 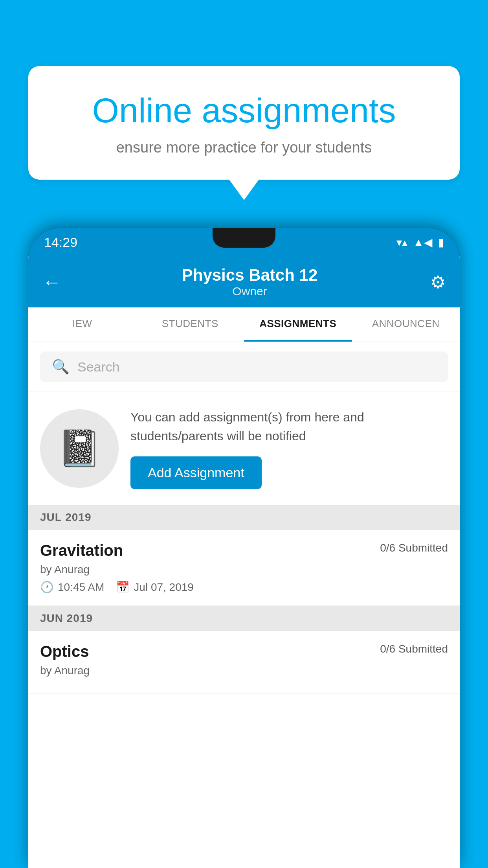 I want to click on assignment-meta: 🕐 10:45 AM 📅 Jul 07, 2019, so click(x=244, y=587).